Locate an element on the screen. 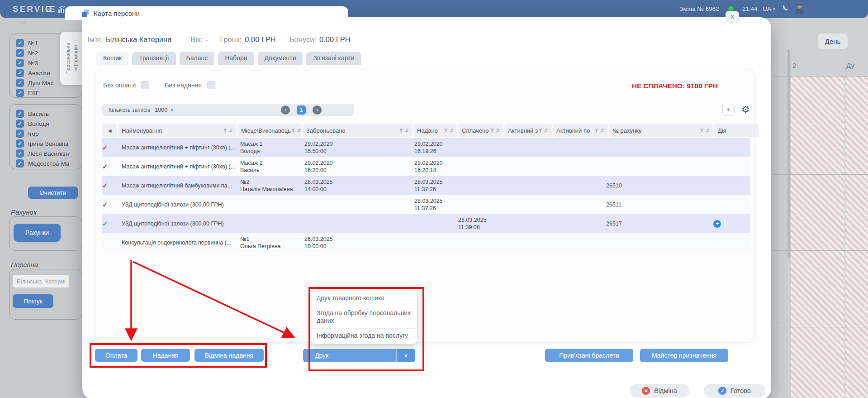 Image resolution: width=868 pixels, height=398 pixels. calendar-grid-line is located at coordinates (791, 228).